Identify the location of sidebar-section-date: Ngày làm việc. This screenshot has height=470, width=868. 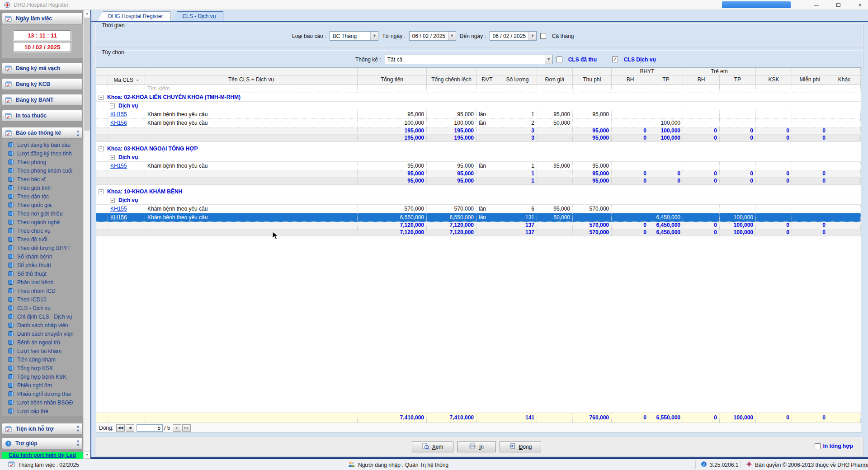
(42, 19).